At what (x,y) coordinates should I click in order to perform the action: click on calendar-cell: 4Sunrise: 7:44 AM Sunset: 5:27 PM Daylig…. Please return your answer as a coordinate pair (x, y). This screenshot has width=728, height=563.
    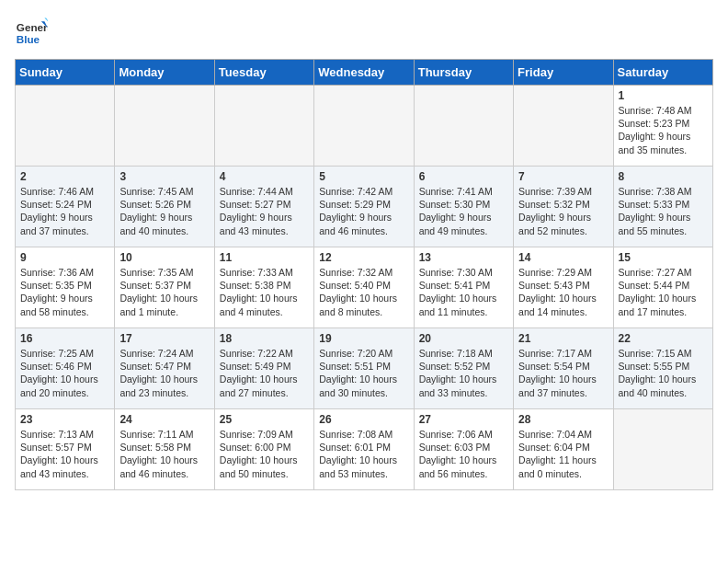
    Looking at the image, I should click on (264, 207).